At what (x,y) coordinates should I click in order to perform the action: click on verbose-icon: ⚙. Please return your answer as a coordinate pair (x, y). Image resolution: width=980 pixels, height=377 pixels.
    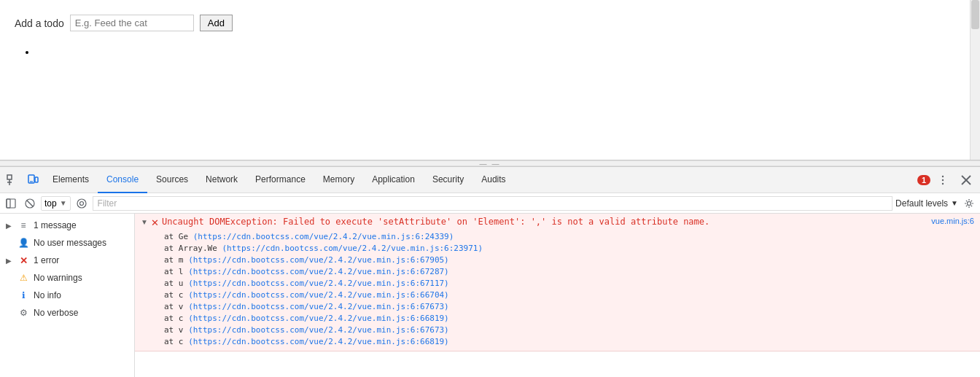
    Looking at the image, I should click on (23, 313).